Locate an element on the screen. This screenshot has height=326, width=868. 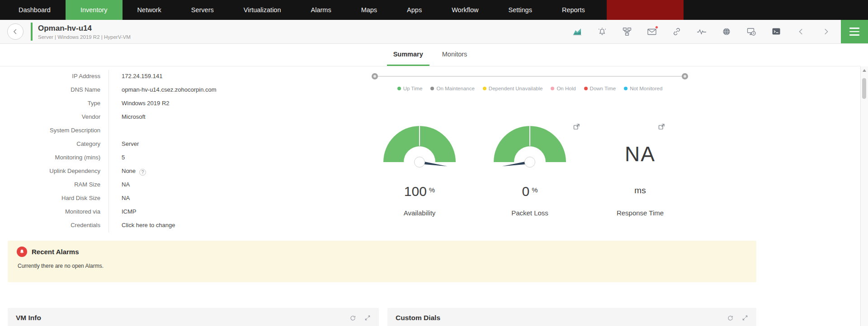
detail-value: None? is located at coordinates (226, 172).